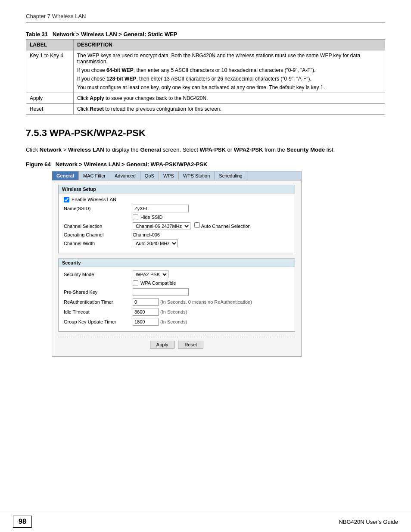  What do you see at coordinates (174, 322) in the screenshot?
I see `group-key-note: (In Seconds)` at bounding box center [174, 322].